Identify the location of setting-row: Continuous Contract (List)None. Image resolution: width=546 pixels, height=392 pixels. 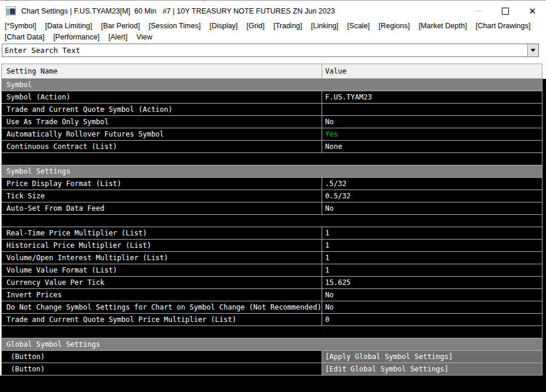
(272, 147).